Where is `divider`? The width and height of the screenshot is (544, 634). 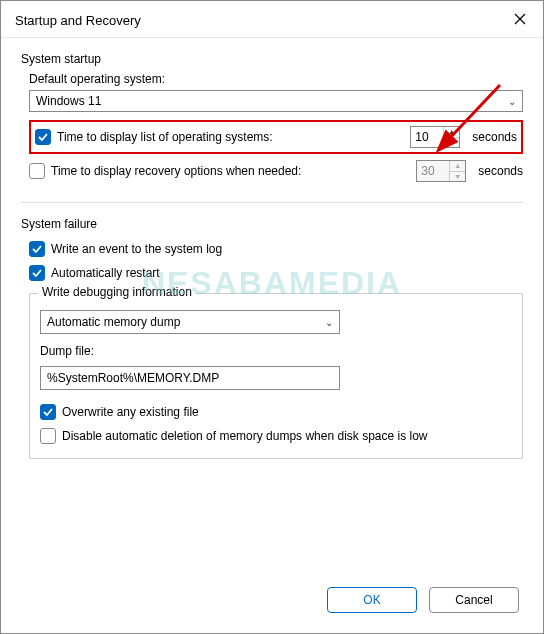 divider is located at coordinates (272, 202).